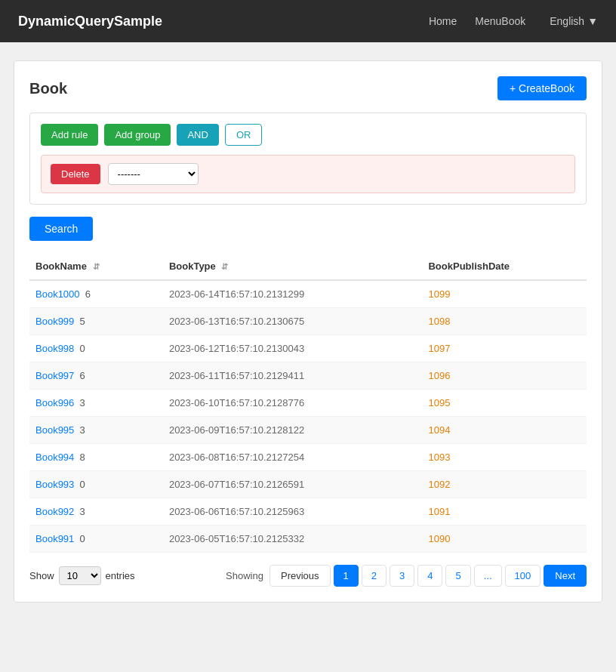  Describe the element at coordinates (54, 430) in the screenshot. I see `bookname-link: Book995` at that location.